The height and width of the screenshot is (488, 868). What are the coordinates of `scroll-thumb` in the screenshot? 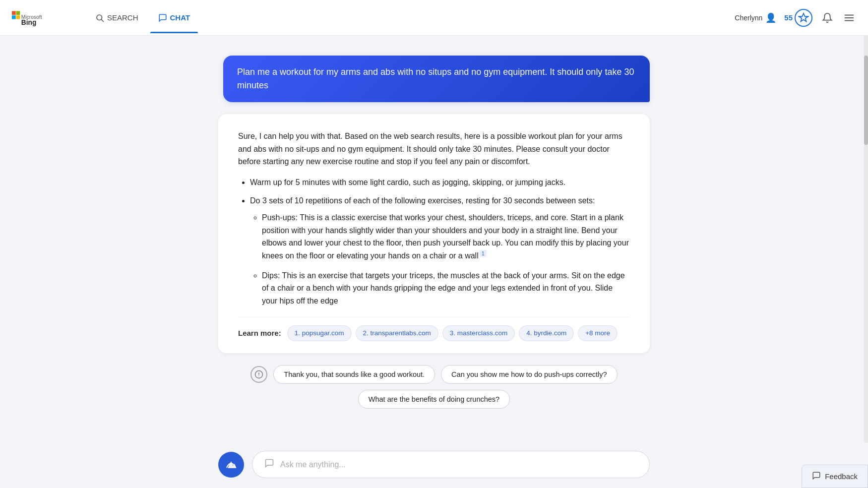 It's located at (866, 100).